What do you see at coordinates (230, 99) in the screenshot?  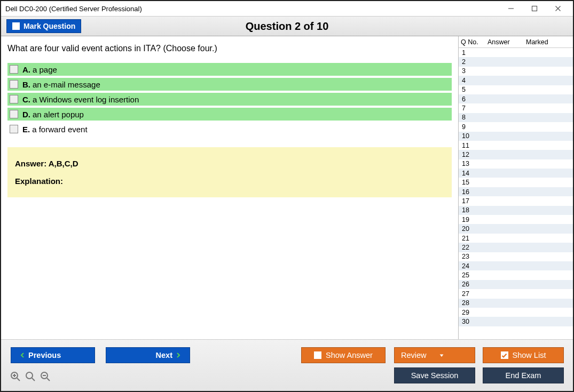 I see `choice-c: C. a Windows event log insertion` at bounding box center [230, 99].